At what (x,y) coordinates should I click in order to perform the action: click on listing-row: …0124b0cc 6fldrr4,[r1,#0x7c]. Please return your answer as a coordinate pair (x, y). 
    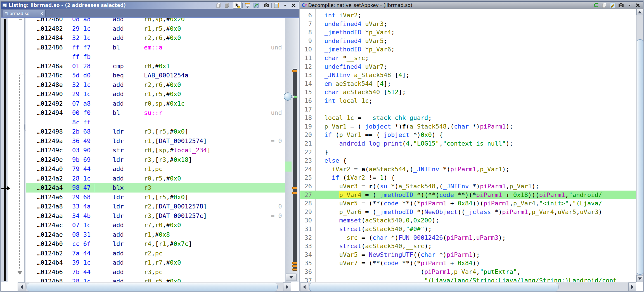
    Looking at the image, I should click on (155, 244).